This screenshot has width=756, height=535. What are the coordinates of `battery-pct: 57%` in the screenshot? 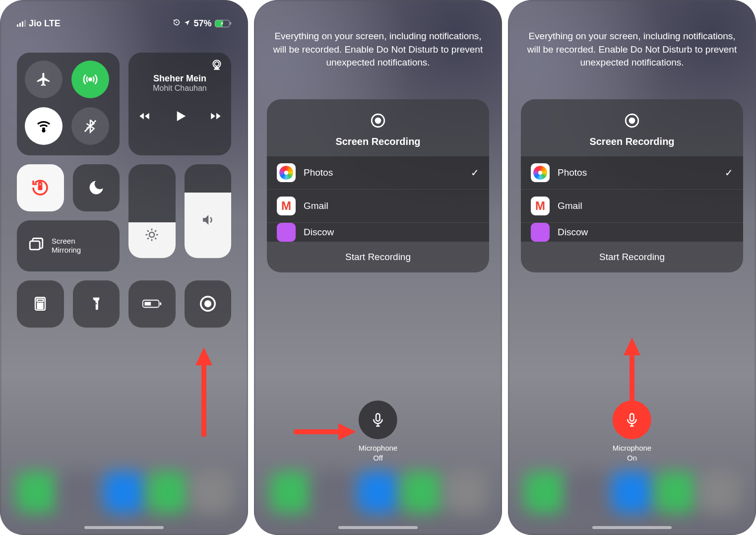 It's located at (202, 24).